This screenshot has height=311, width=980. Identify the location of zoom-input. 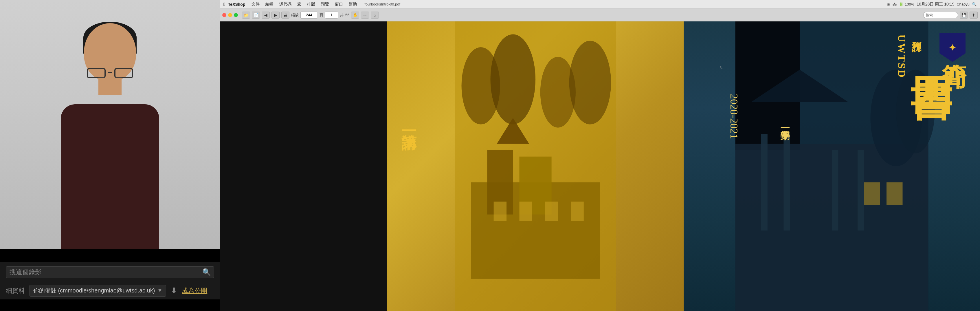
(309, 15).